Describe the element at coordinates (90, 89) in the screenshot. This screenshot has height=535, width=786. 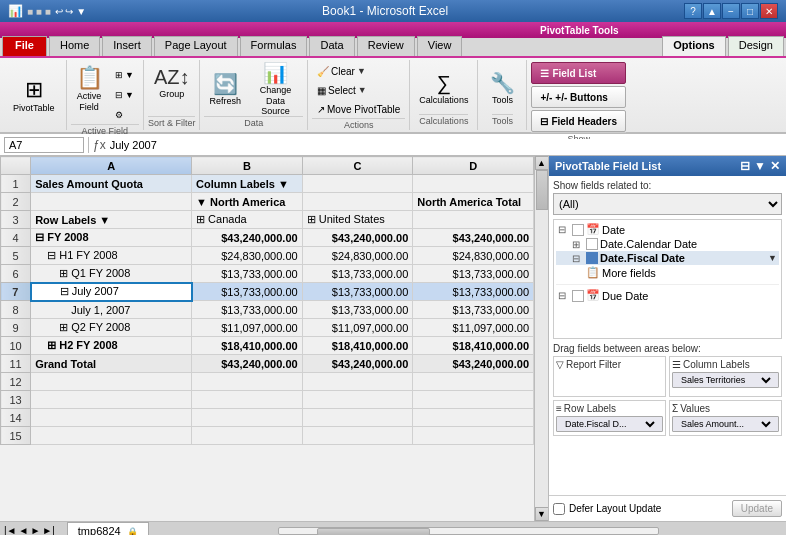
I see `active-field-button: 📋 ActiveField` at that location.